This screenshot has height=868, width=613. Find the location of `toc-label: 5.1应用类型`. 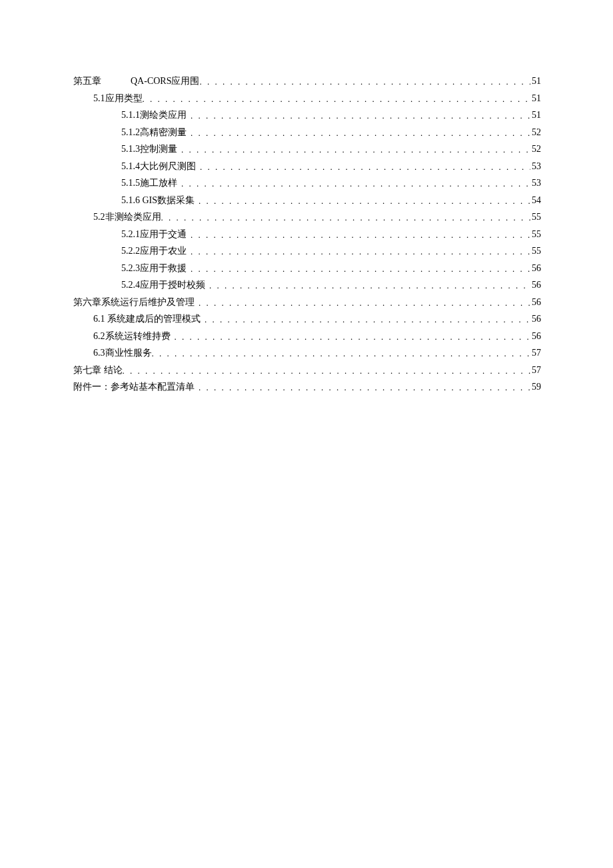

toc-label: 5.1应用类型 is located at coordinates (118, 99).